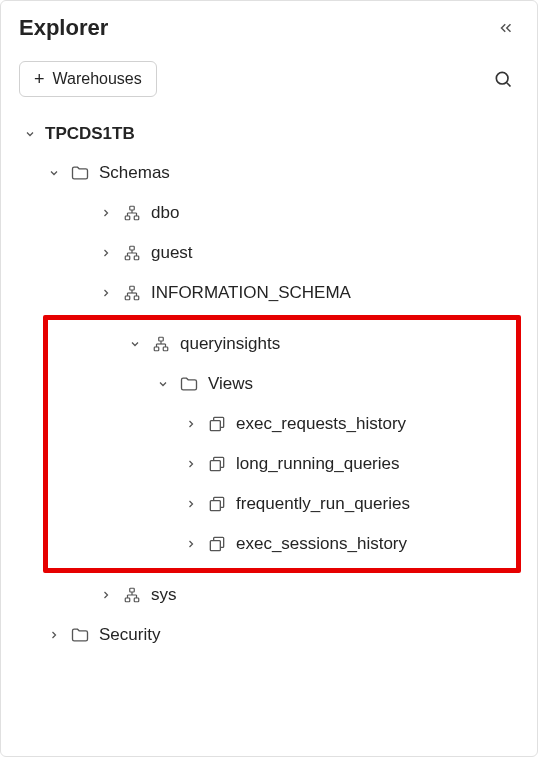 This screenshot has height=757, width=538. What do you see at coordinates (230, 344) in the screenshot?
I see `schema-queryinsights-label: queryinsights` at bounding box center [230, 344].